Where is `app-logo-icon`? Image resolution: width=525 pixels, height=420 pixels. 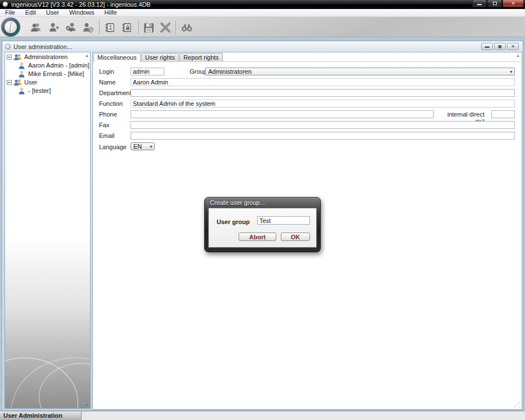 app-logo-icon is located at coordinates (6, 5).